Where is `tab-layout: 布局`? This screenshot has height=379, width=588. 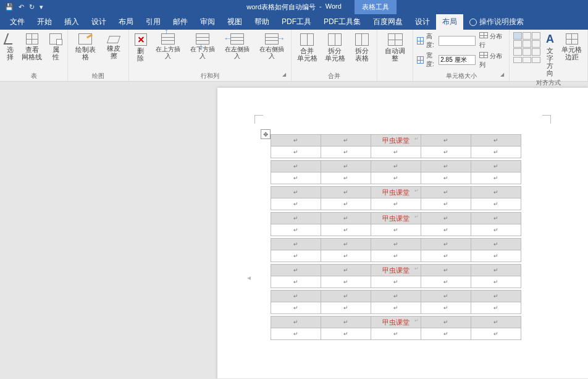 tab-layout: 布局 is located at coordinates (126, 22).